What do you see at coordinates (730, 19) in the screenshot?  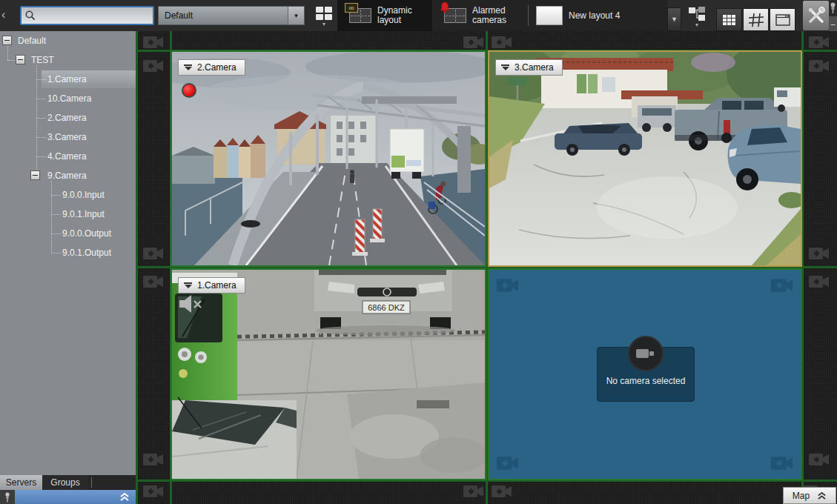 I see `grid-view-button` at bounding box center [730, 19].